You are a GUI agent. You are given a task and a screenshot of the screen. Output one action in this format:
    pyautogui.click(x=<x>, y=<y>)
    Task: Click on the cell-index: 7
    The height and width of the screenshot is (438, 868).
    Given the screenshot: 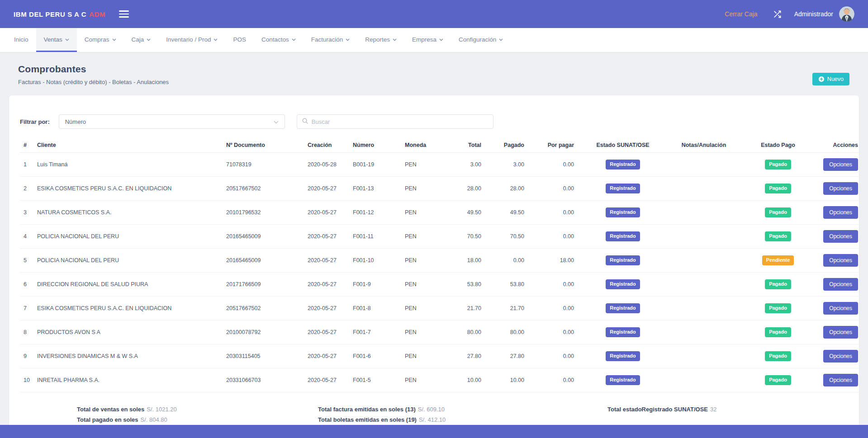 What is the action you would take?
    pyautogui.click(x=27, y=308)
    